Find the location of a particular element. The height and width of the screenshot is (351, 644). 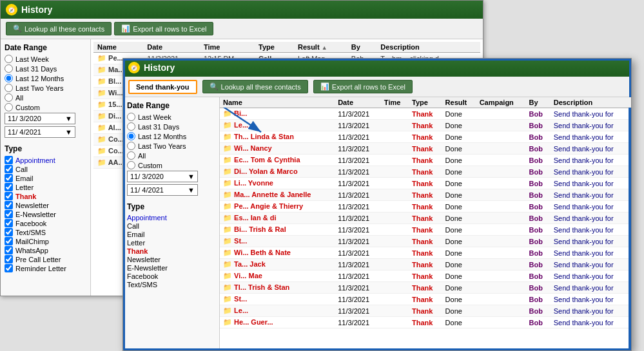

type-letter: Letter is located at coordinates (45, 187).